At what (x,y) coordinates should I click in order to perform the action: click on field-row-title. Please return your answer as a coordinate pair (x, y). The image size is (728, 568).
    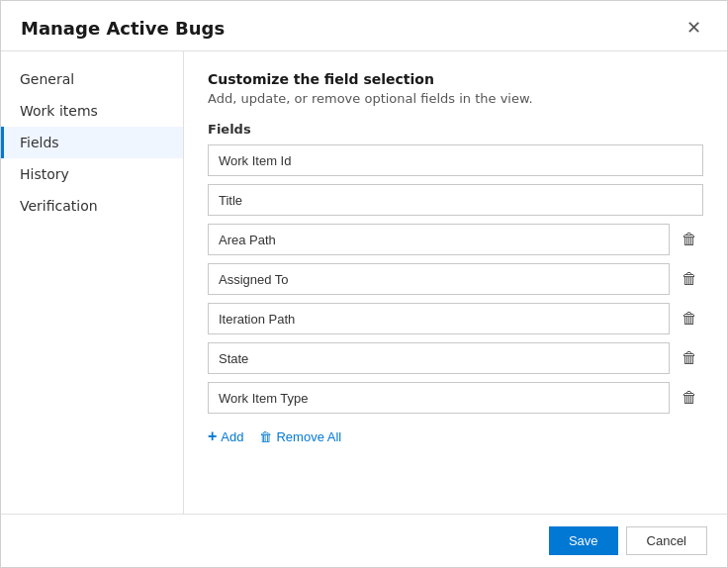
    Looking at the image, I should click on (455, 200).